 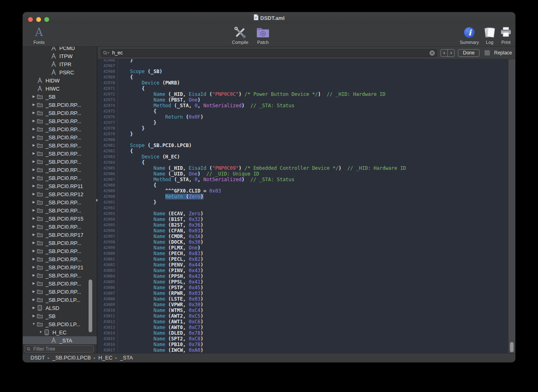 I want to click on sidebar-scrollbar-thumb, so click(x=90, y=306).